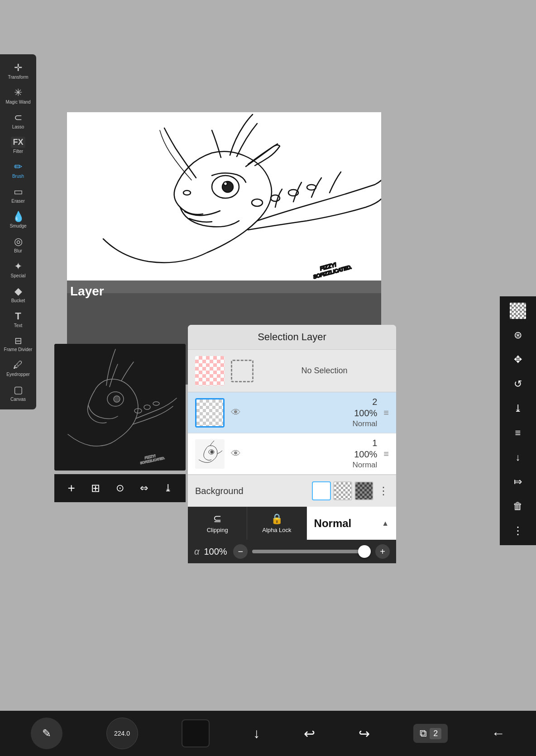 This screenshot has height=756, width=536. I want to click on color-swatch-button, so click(196, 733).